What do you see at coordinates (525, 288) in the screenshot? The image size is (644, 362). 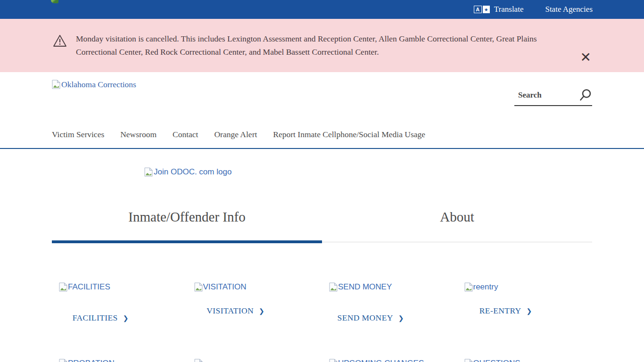 I see `card-re-entry-image-link: reentry` at bounding box center [525, 288].